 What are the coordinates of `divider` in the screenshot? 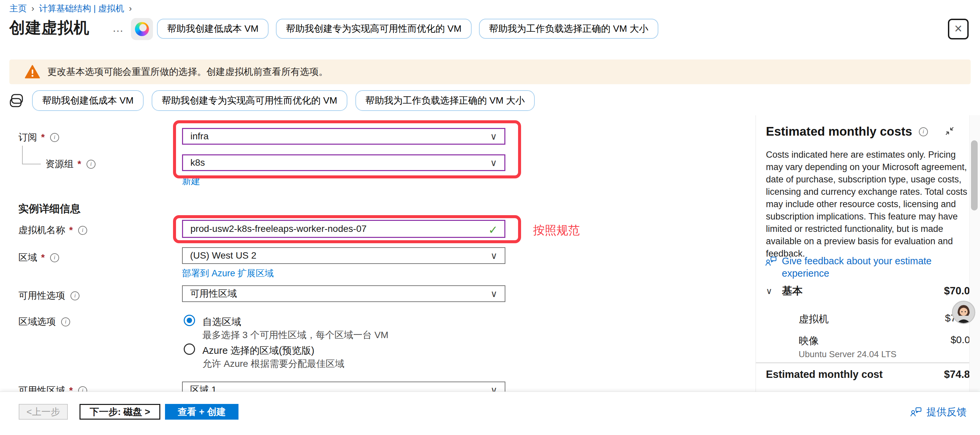 It's located at (863, 363).